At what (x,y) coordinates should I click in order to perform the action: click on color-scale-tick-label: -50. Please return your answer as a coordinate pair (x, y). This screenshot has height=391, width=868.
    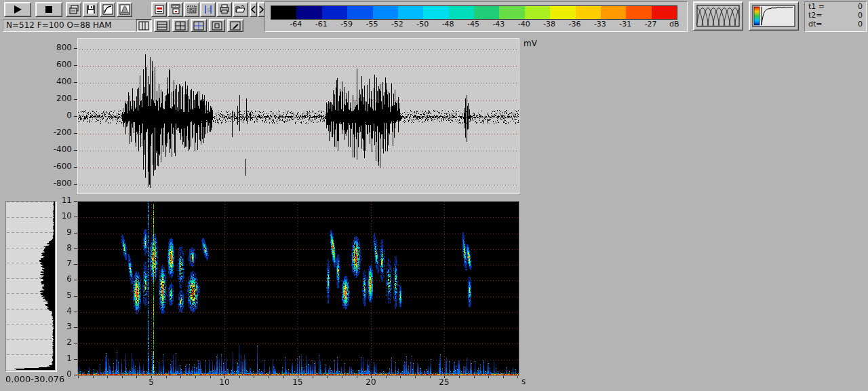
    Looking at the image, I should click on (422, 24).